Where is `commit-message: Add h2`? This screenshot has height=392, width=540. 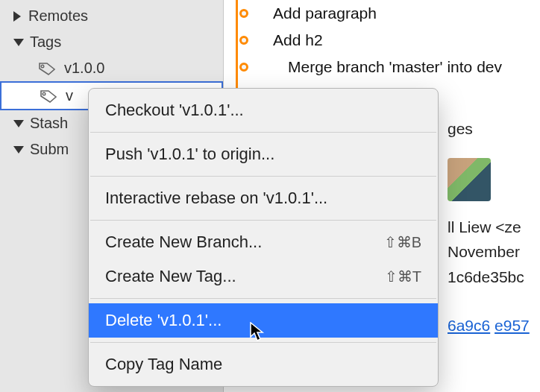
commit-message: Add h2 is located at coordinates (298, 40).